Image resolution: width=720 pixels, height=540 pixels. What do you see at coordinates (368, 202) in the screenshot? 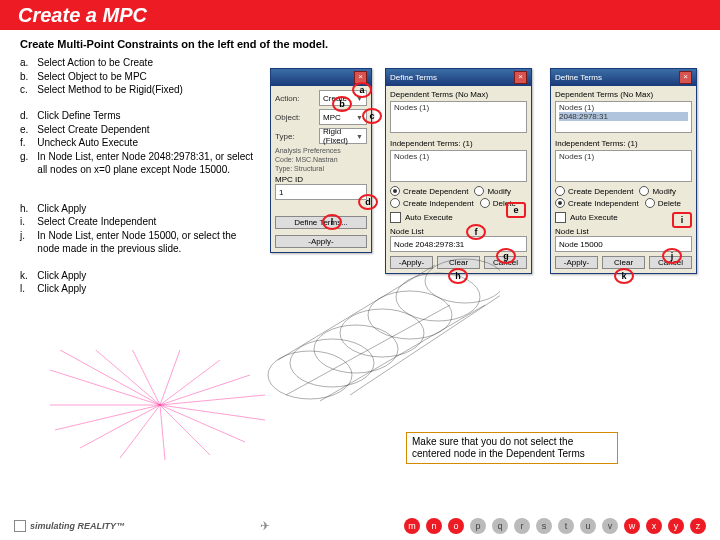
I see `marker-d: d` at bounding box center [368, 202].